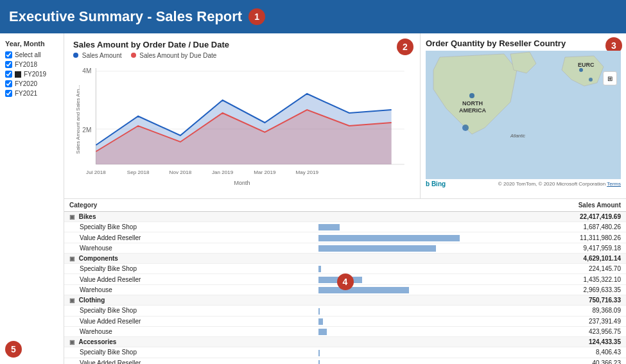 The width and height of the screenshot is (626, 364). I want to click on fy2020-label: FY2020, so click(26, 83).